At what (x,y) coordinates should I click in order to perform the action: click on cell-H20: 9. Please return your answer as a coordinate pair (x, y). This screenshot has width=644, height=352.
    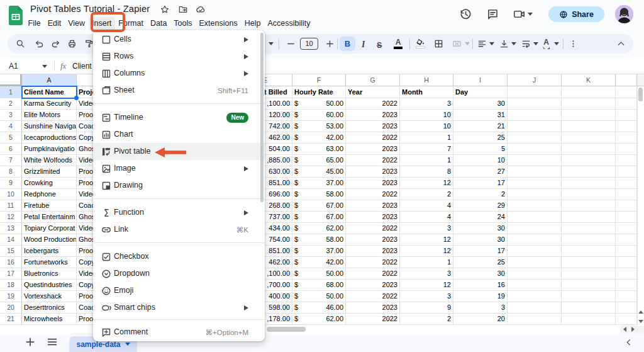
    Looking at the image, I should click on (426, 308).